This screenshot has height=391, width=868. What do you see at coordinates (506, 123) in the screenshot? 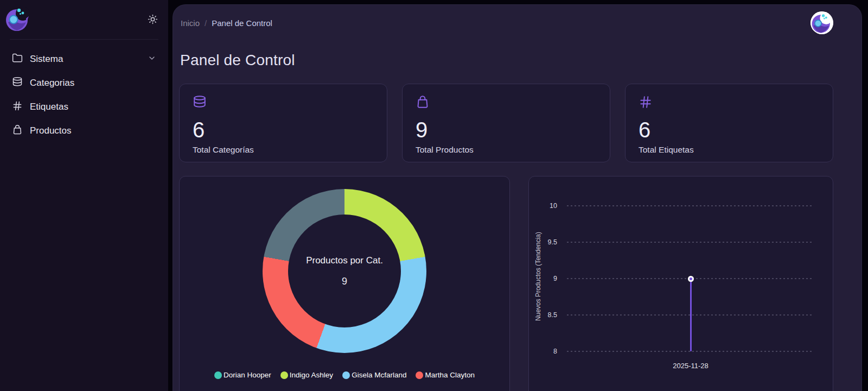
I see `stat-card-productos: 9 Total Productos` at bounding box center [506, 123].